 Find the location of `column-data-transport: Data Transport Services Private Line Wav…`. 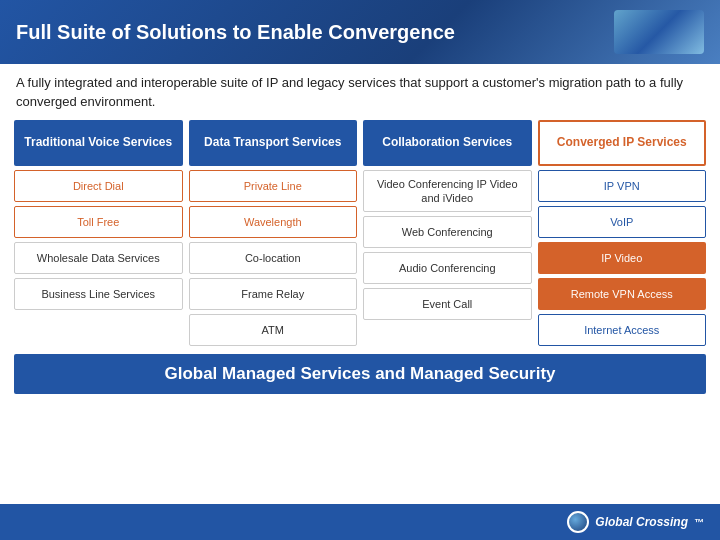

column-data-transport: Data Transport Services Private Line Wav… is located at coordinates (274, 233).